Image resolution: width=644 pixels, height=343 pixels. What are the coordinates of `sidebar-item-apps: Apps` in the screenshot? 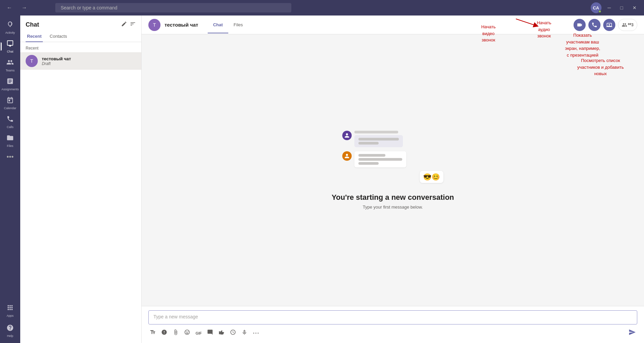 It's located at (10, 311).